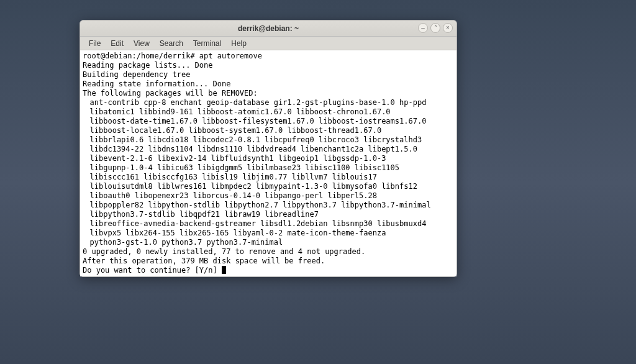 This screenshot has height=364, width=636. I want to click on prompt-line: root@debian:/home/derrik# apt autoremove, so click(173, 56).